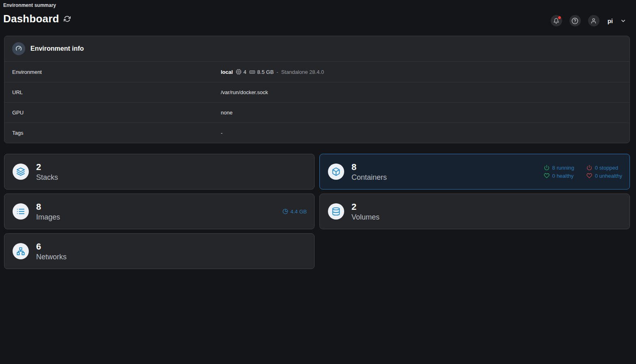  Describe the element at coordinates (37, 14) in the screenshot. I see `topbar-left: Environment summary Dashboard` at that location.